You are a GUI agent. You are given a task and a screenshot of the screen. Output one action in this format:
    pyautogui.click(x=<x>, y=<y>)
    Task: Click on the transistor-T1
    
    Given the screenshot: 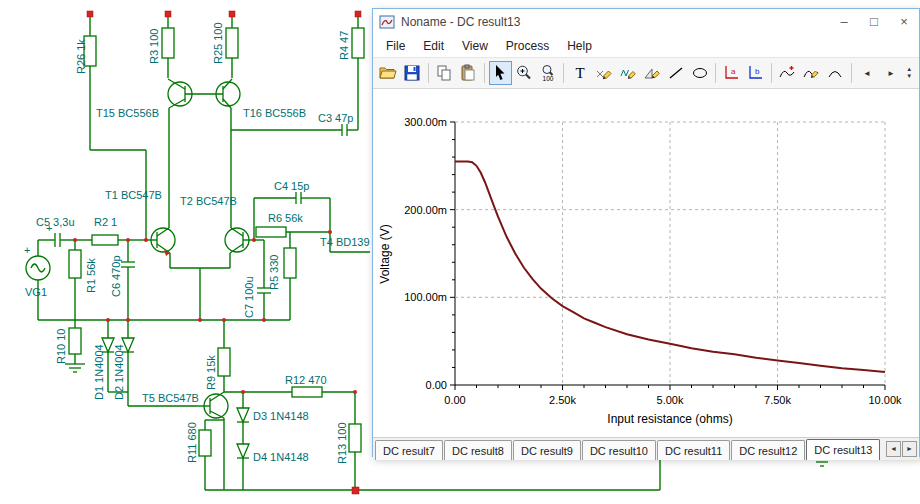 What is the action you would take?
    pyautogui.click(x=163, y=242)
    